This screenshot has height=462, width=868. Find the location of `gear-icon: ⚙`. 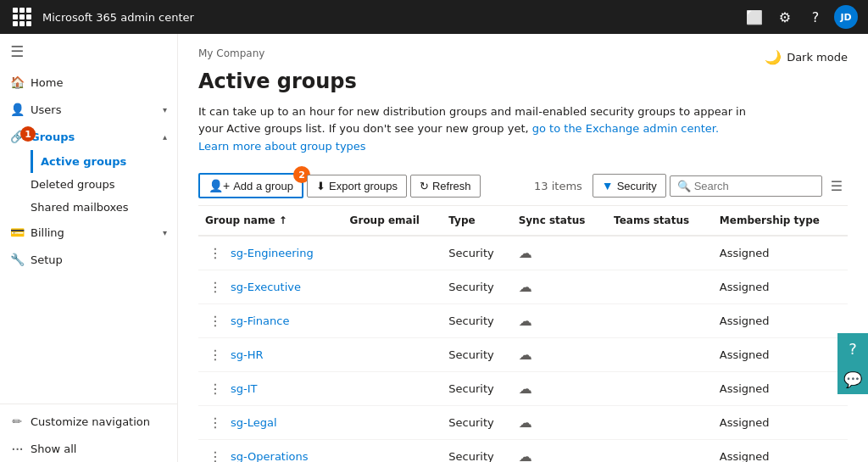

gear-icon: ⚙ is located at coordinates (785, 17).